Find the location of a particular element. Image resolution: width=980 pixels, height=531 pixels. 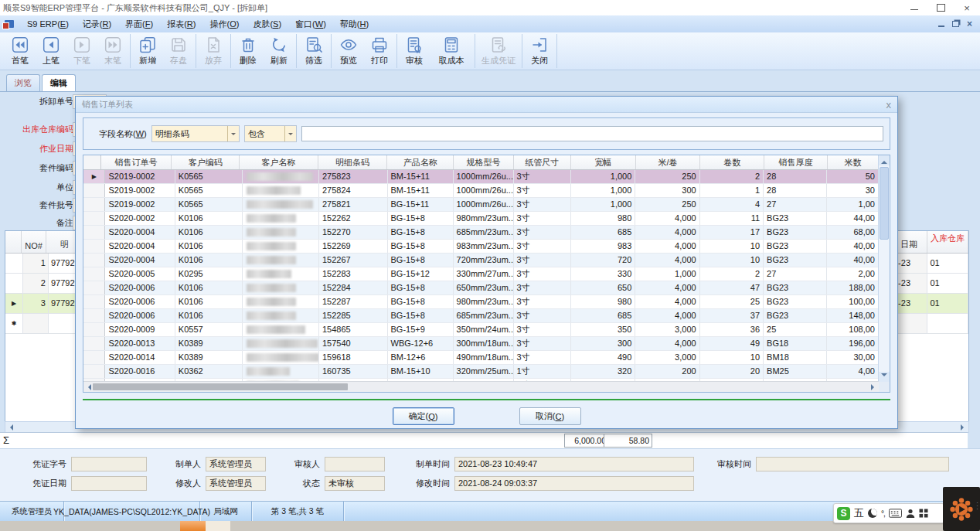

column-header-4: 产品名称 is located at coordinates (420, 162).